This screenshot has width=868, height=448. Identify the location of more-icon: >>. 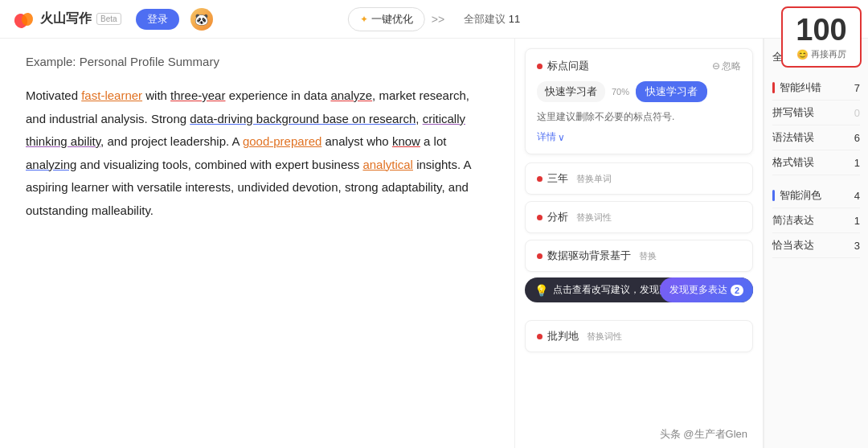
(438, 19).